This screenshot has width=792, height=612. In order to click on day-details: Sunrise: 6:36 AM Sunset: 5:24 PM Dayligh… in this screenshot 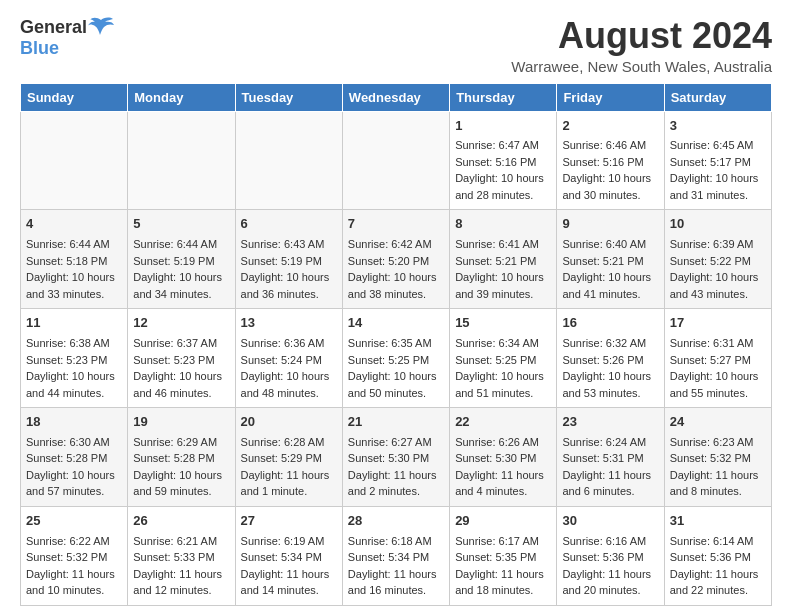, I will do `click(289, 368)`.